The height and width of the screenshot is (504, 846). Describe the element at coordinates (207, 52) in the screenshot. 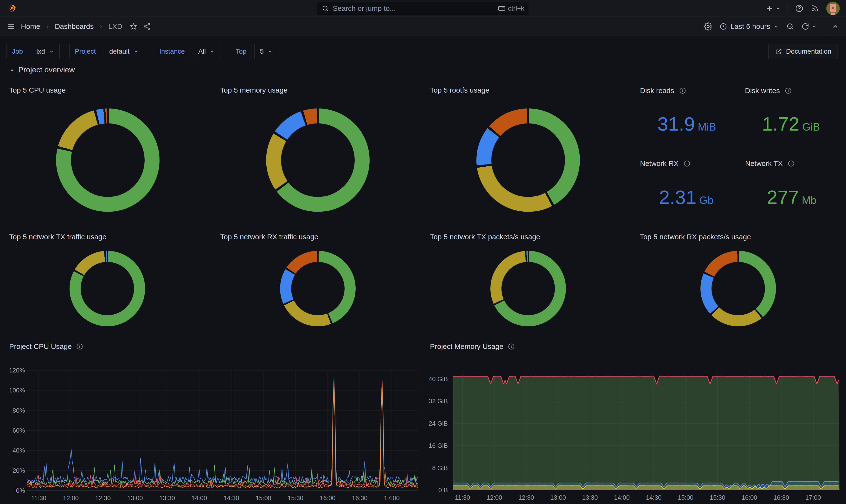

I see `variable-instance-select: All` at that location.